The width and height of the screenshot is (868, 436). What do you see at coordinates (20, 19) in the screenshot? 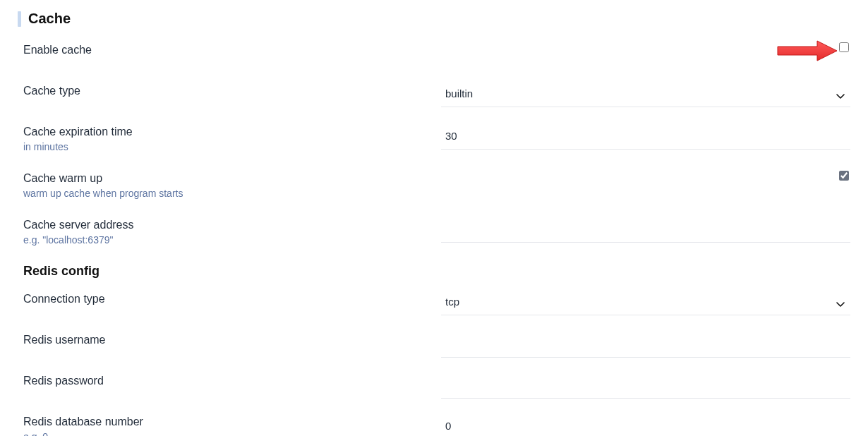
I see `section-accent-bar` at bounding box center [20, 19].